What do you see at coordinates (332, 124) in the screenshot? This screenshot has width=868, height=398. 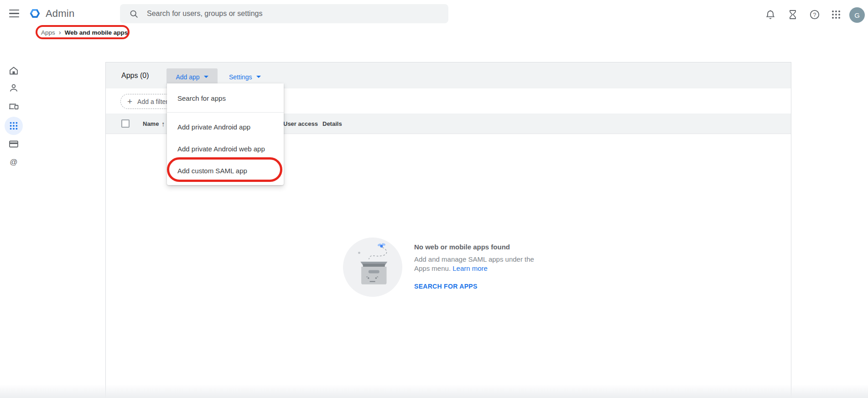 I see `column-header-details: Details` at bounding box center [332, 124].